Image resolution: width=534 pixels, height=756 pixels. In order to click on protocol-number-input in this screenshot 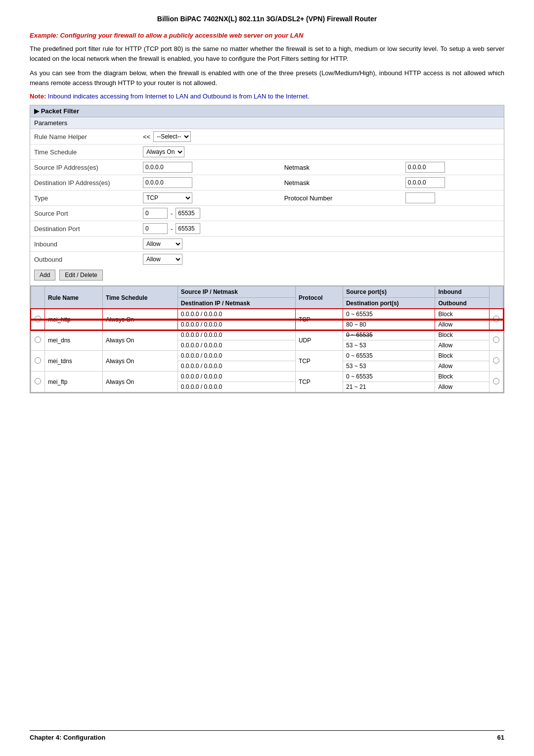, I will do `click(420, 198)`.